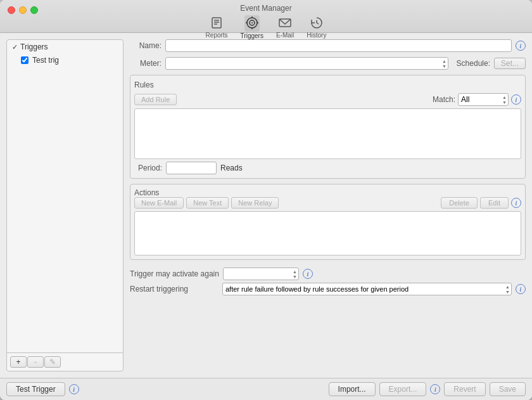 The width and height of the screenshot is (532, 400). Describe the element at coordinates (328, 233) in the screenshot. I see `actions-list` at that location.